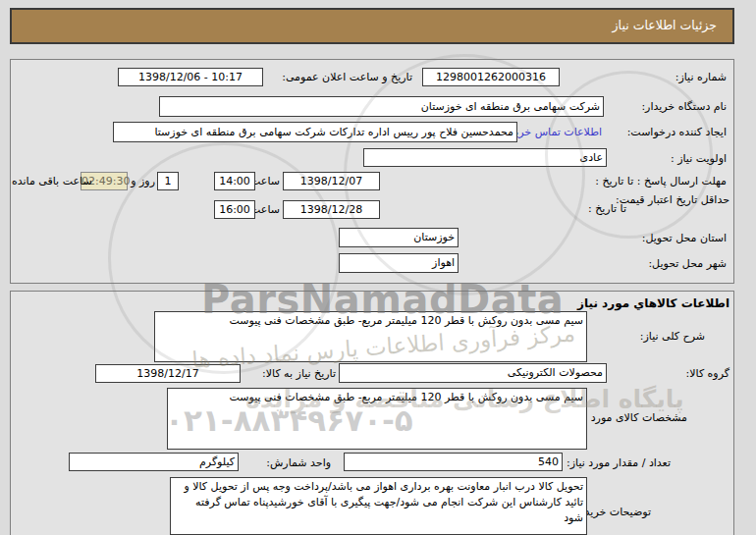  I want to click on buyer-notes-textarea: تحویل کالا درب انبار معاونت بهره برداری …, so click(379, 507).